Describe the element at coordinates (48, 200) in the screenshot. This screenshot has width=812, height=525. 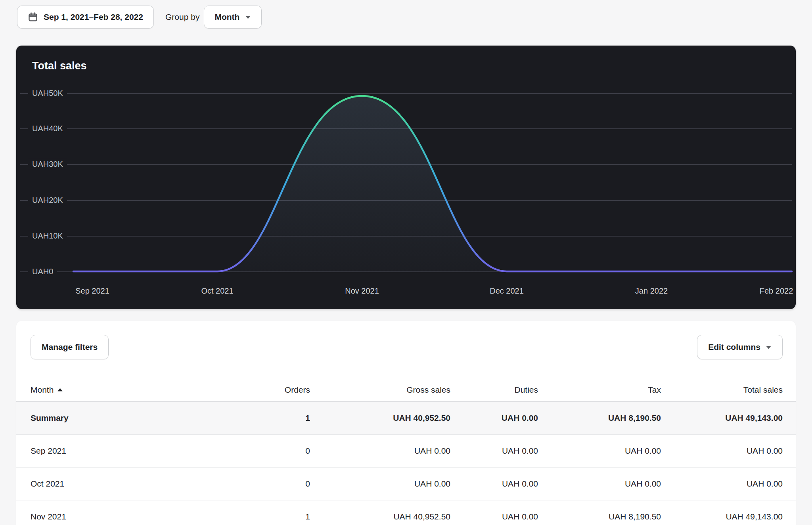
I see `y-axis-tick: UAH20K` at that location.